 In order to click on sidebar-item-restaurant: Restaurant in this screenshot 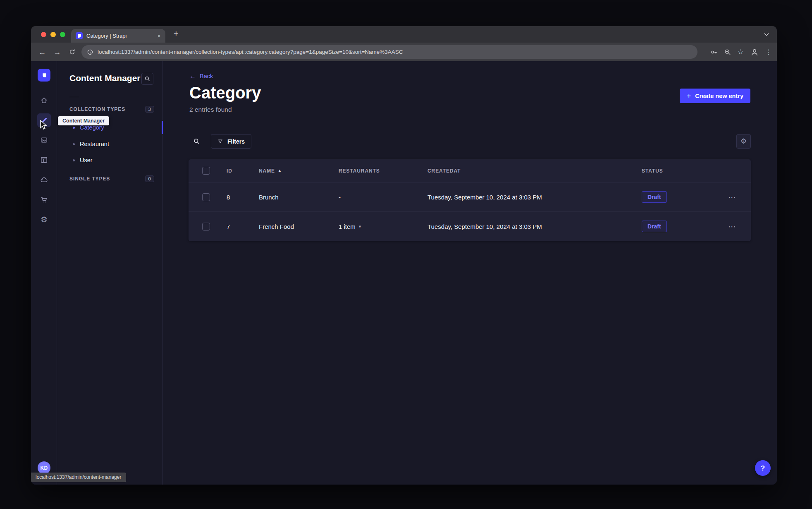, I will do `click(110, 144)`.